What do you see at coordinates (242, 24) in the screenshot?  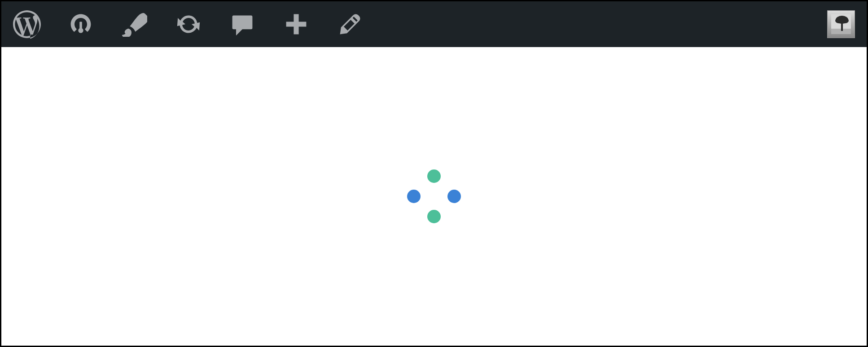 I see `comment-icon` at bounding box center [242, 24].